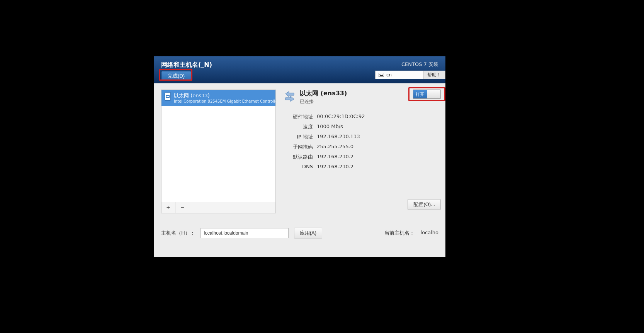 Image resolution: width=644 pixels, height=333 pixels. What do you see at coordinates (298, 167) in the screenshot?
I see `row-label: DNS` at bounding box center [298, 167].